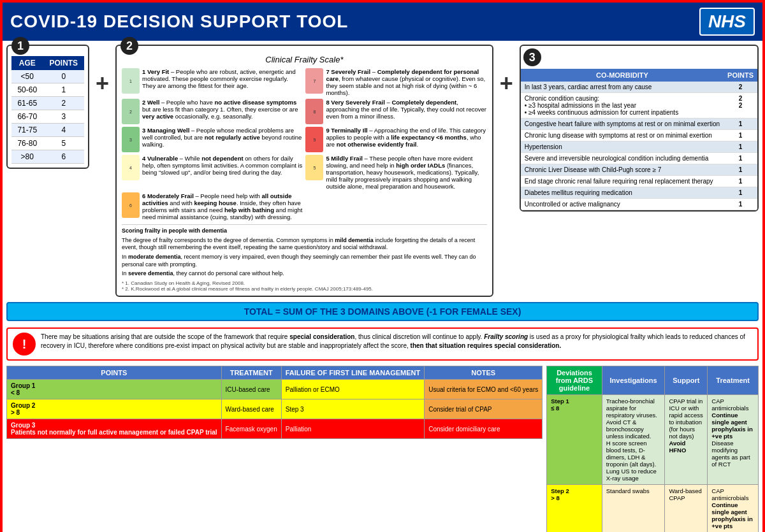 Image resolution: width=765 pixels, height=532 pixels. Describe the element at coordinates (20, 46) in the screenshot. I see `domain1-number: 1` at that location.